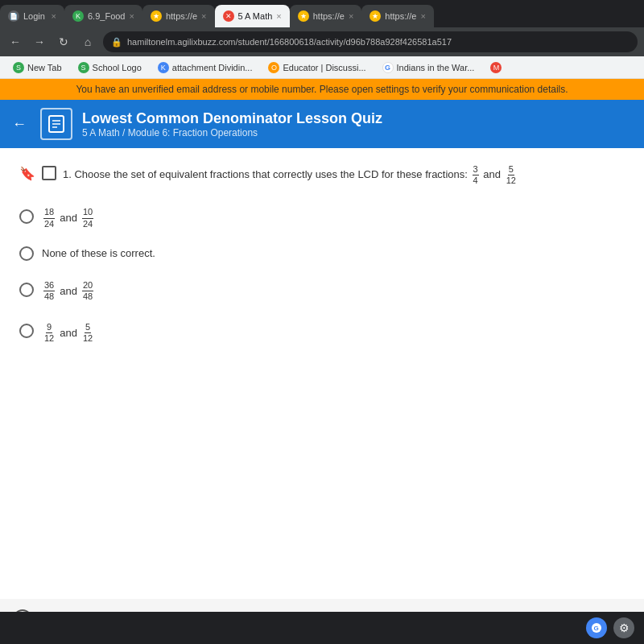  I want to click on address-text: hamiltonelm.agilixbuzz.com/student/16680…, so click(290, 42).